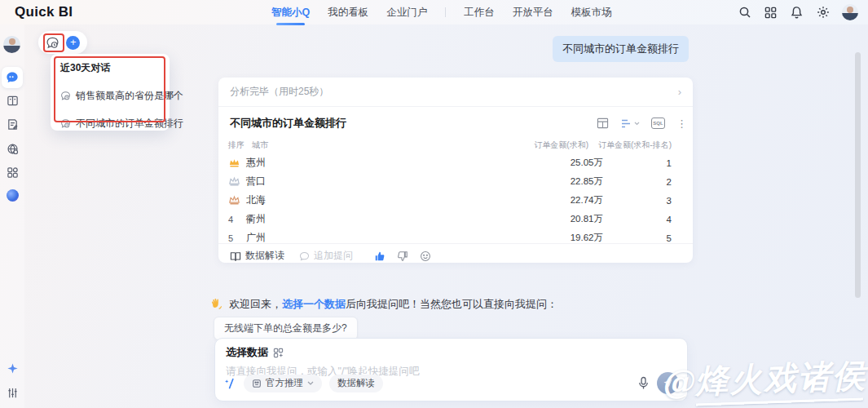 The height and width of the screenshot is (408, 868). Describe the element at coordinates (445, 12) in the screenshot. I see `nav-divider` at that location.